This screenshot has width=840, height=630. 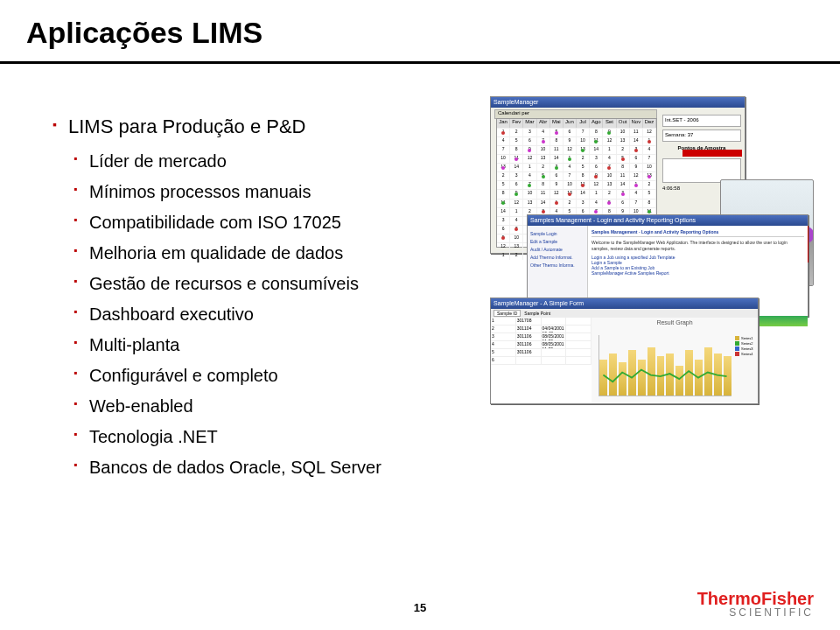 What do you see at coordinates (144, 33) in the screenshot?
I see `slide-title: Aplicações LIMS` at bounding box center [144, 33].